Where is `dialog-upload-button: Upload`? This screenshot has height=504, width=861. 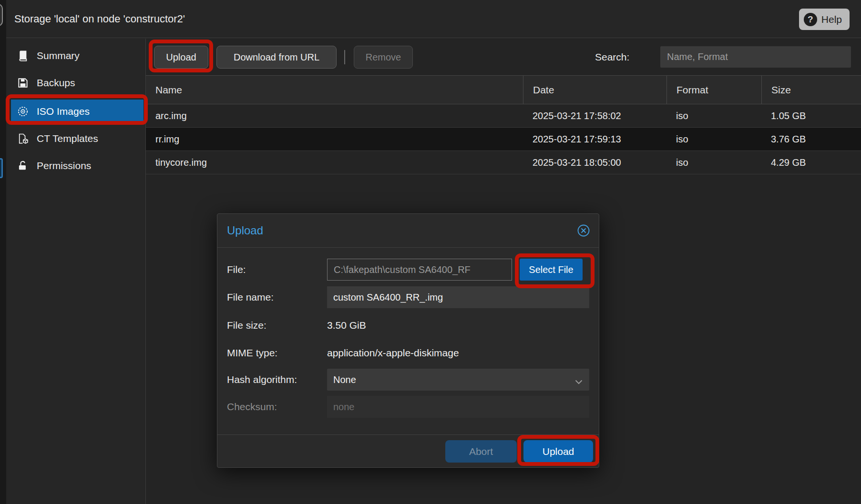 dialog-upload-button: Upload is located at coordinates (558, 452).